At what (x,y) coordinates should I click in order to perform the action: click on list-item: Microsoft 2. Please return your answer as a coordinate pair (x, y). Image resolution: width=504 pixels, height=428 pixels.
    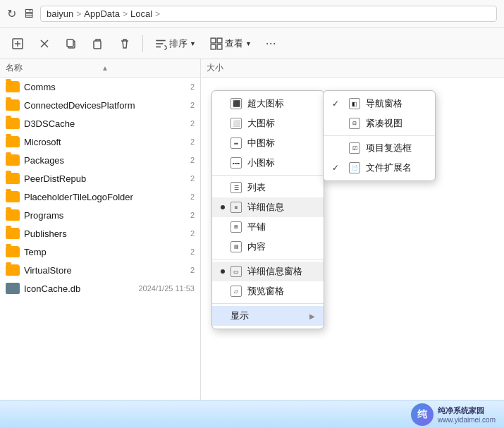
    Looking at the image, I should click on (100, 142).